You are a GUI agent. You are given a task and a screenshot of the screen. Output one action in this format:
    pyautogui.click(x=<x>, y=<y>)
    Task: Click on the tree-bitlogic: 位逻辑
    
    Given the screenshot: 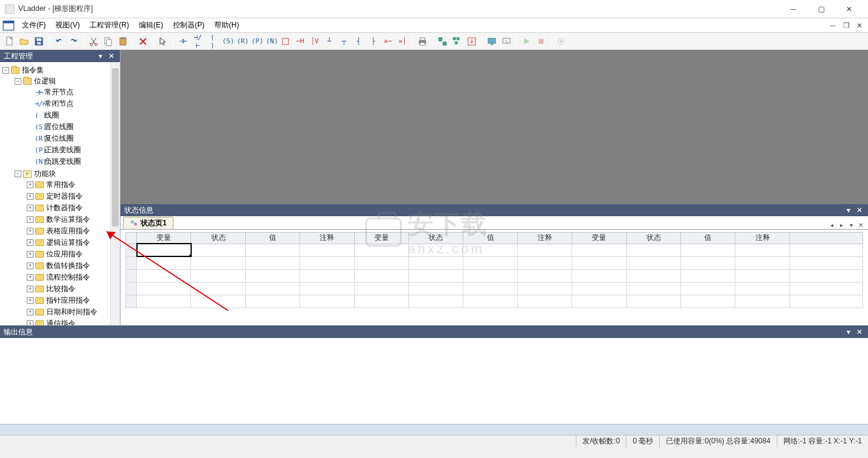 What is the action you would take?
    pyautogui.click(x=45, y=82)
    